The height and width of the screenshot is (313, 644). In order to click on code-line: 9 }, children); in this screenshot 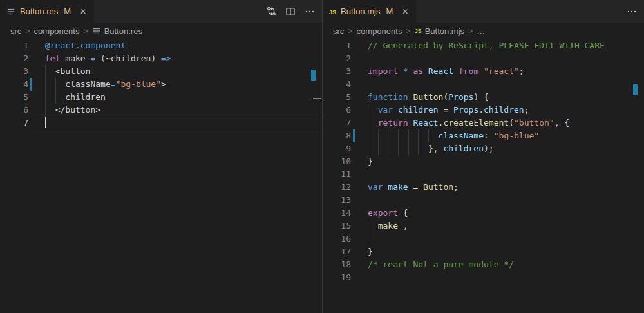, I will do `click(483, 149)`.